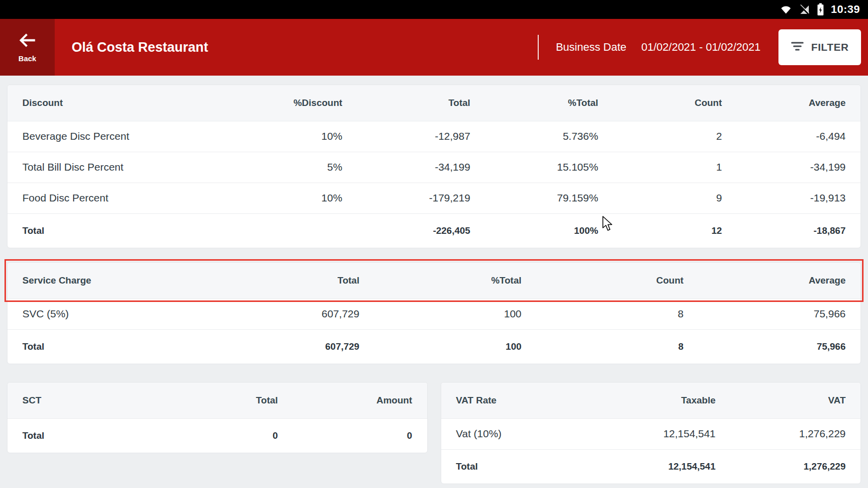  Describe the element at coordinates (27, 59) in the screenshot. I see `back-button-label: Back` at that location.